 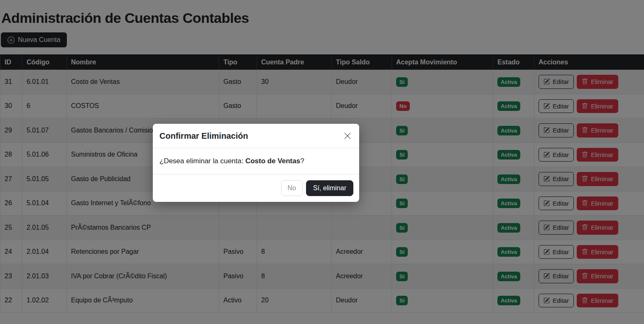 What do you see at coordinates (256, 163) in the screenshot?
I see `confirm-delete-modal: Confirmar Eliminación ¿Desea eliminar la…` at bounding box center [256, 163].